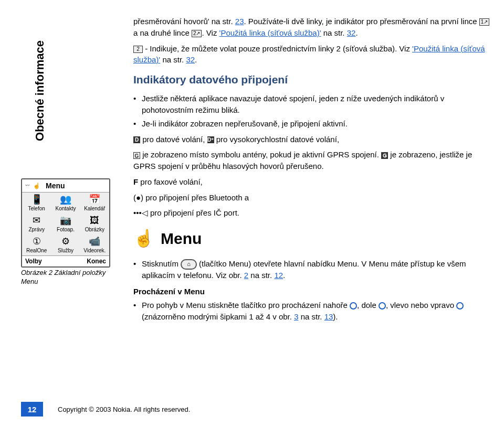  Describe the element at coordinates (181, 239) in the screenshot. I see `menu-heading: Menu` at that location.